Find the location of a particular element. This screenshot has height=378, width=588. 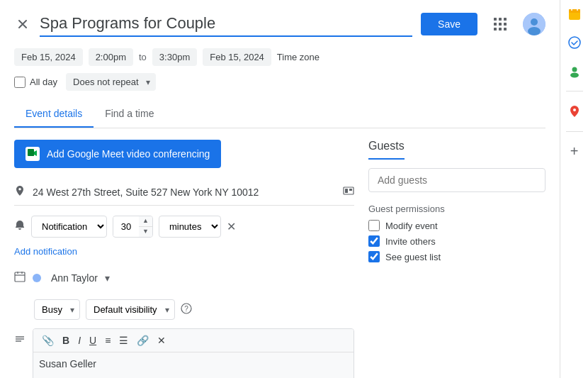

visibility-select: Default visibility is located at coordinates (130, 309).